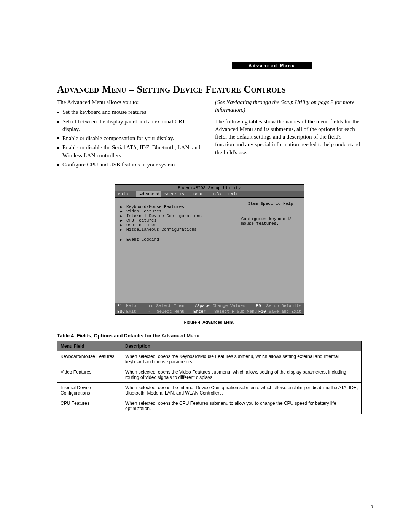  What do you see at coordinates (209, 194) in the screenshot?
I see `bios-tab-bar: Main Advanced Security Boot Info Exit` at bounding box center [209, 194].